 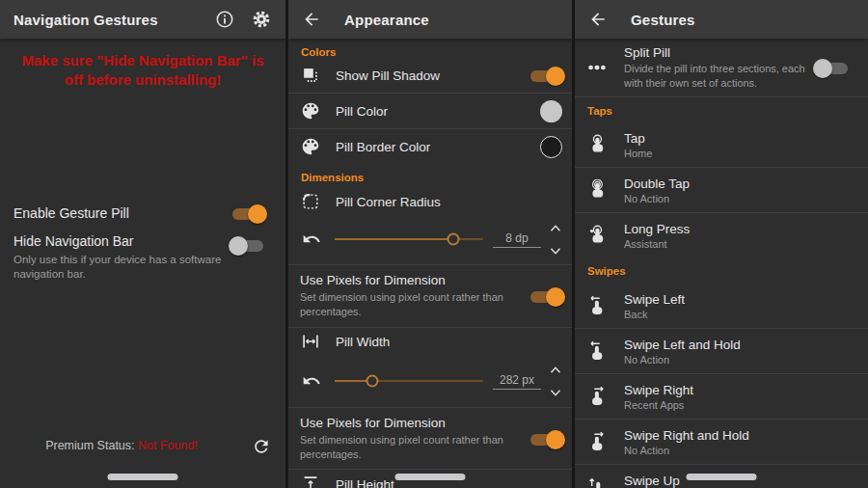 What do you see at coordinates (721, 235) in the screenshot?
I see `gesture-row-long-press: Long Press Assistant` at bounding box center [721, 235].